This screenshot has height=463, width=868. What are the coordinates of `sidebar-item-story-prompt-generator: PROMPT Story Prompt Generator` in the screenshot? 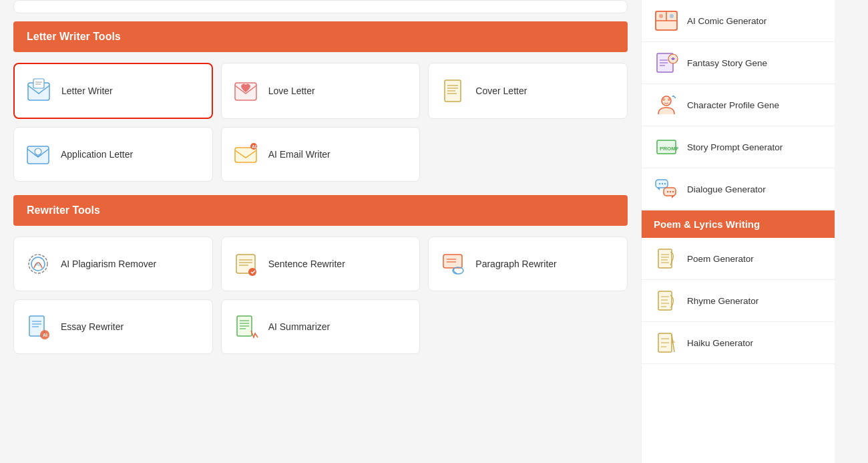 It's located at (738, 147).